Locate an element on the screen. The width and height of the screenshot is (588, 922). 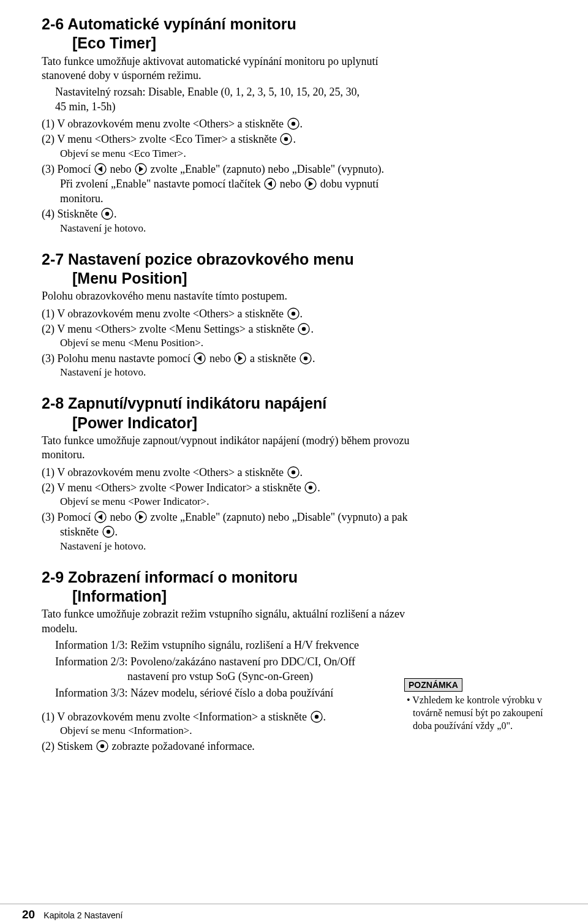
section-2-7-title: 2-7 Nastavení pozice obrazovkového menu … is located at coordinates (232, 270).